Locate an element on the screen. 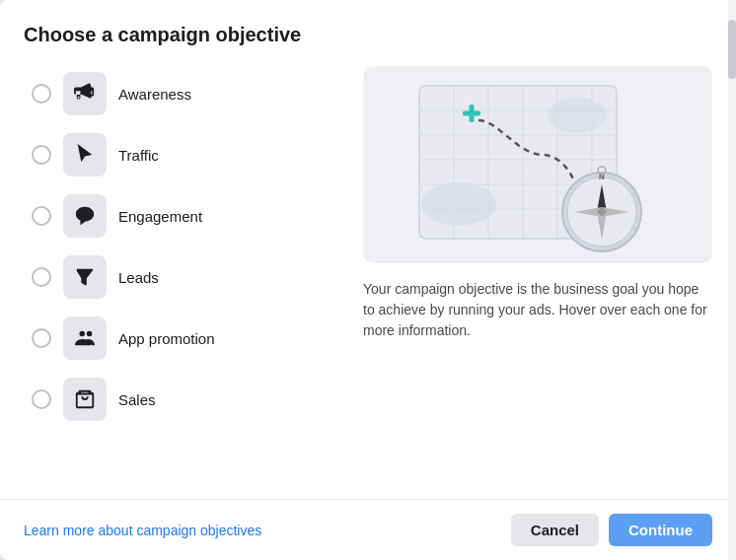  option-awareness: Awareness is located at coordinates (182, 94).